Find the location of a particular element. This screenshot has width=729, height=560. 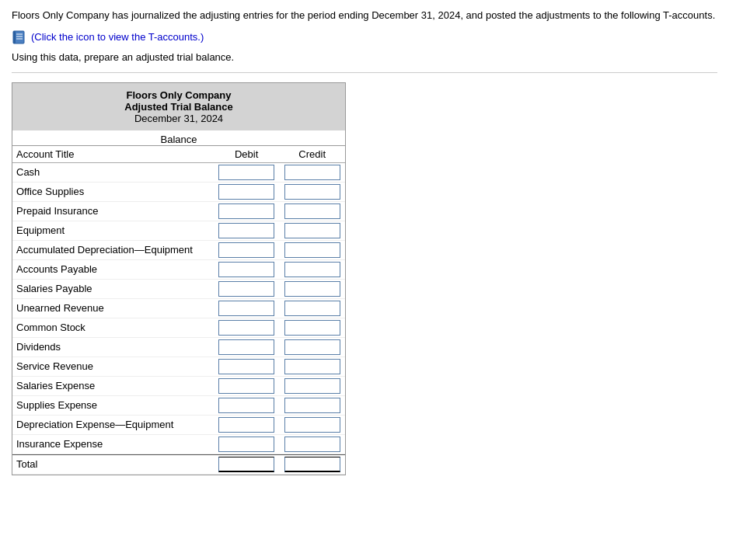

account-title-cell: Depreciation Expense—Equipment is located at coordinates (113, 424).